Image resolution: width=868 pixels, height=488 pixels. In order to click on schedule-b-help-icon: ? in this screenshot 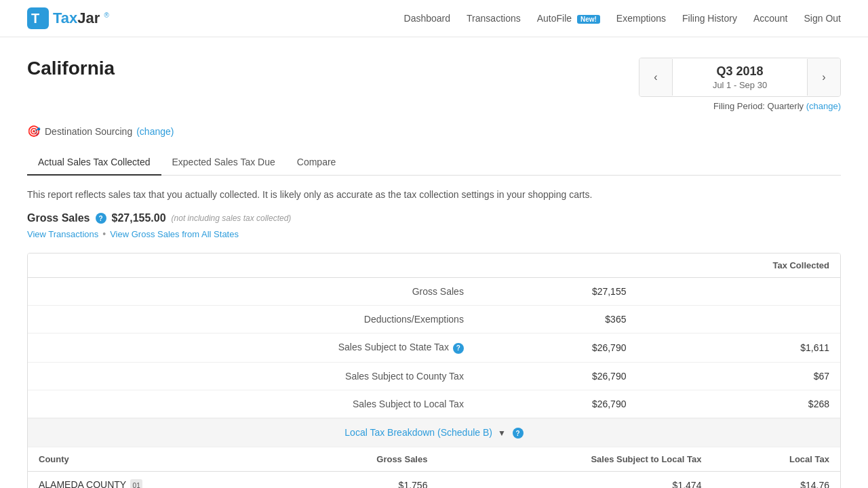, I will do `click(518, 433)`.